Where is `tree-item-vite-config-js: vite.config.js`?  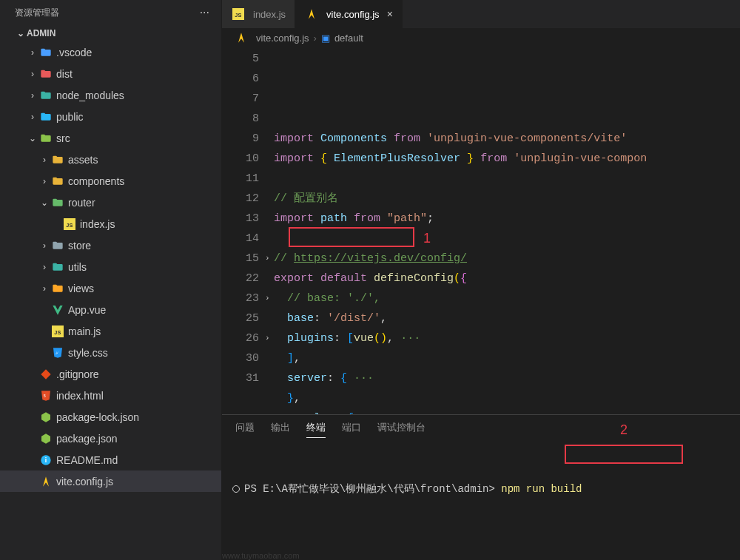
tree-item-vite-config-js: vite.config.js is located at coordinates (111, 481).